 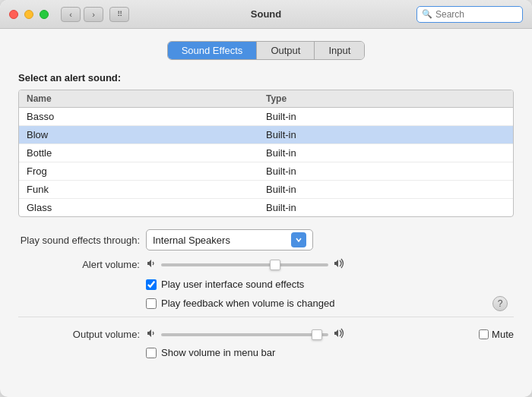 I want to click on help-button: ?, so click(x=500, y=304).